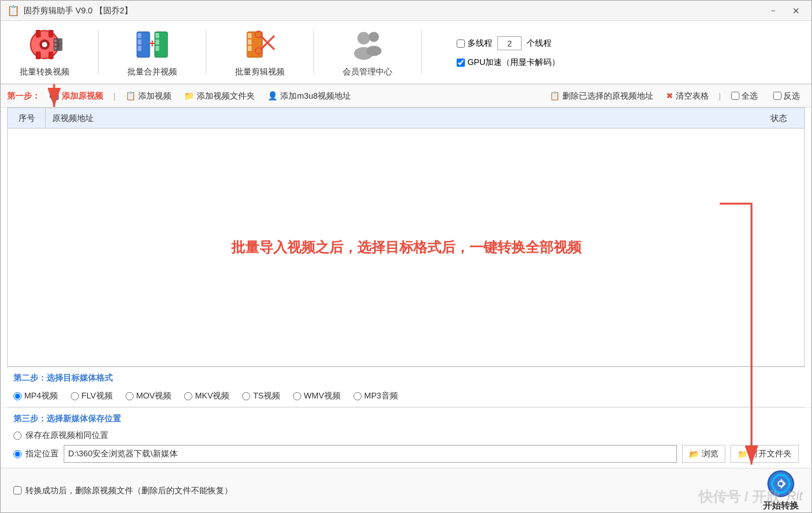  Describe the element at coordinates (75, 396) in the screenshot. I see `format-flv-radio` at that location.